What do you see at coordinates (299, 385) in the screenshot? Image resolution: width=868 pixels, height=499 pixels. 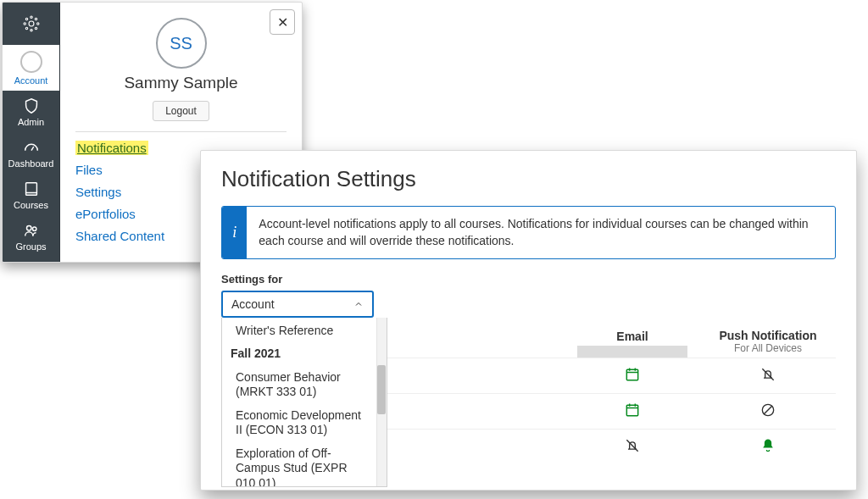 I see `combobox-option: Consumer Behavior (MRKT 333 01)` at bounding box center [299, 385].